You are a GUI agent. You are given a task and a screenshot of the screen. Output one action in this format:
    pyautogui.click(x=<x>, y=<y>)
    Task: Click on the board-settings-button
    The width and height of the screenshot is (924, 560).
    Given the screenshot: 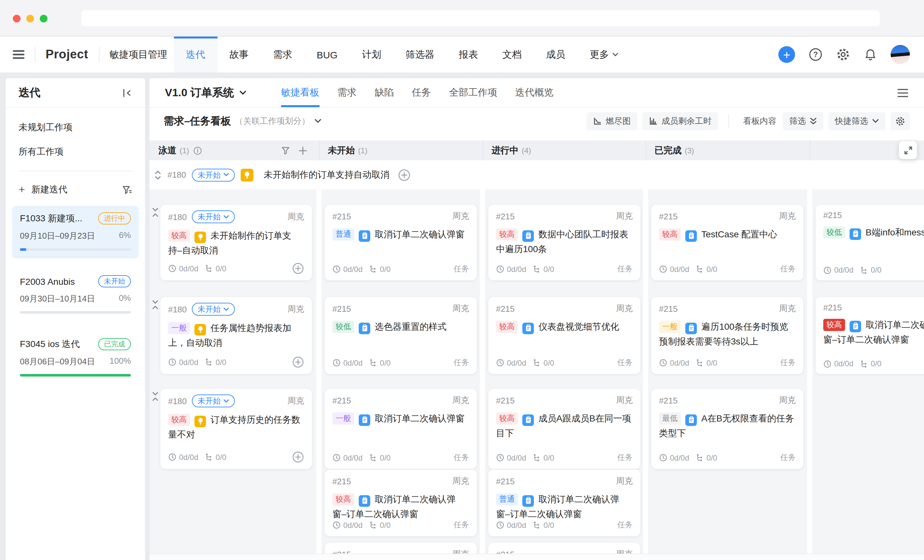 What is the action you would take?
    pyautogui.click(x=900, y=121)
    